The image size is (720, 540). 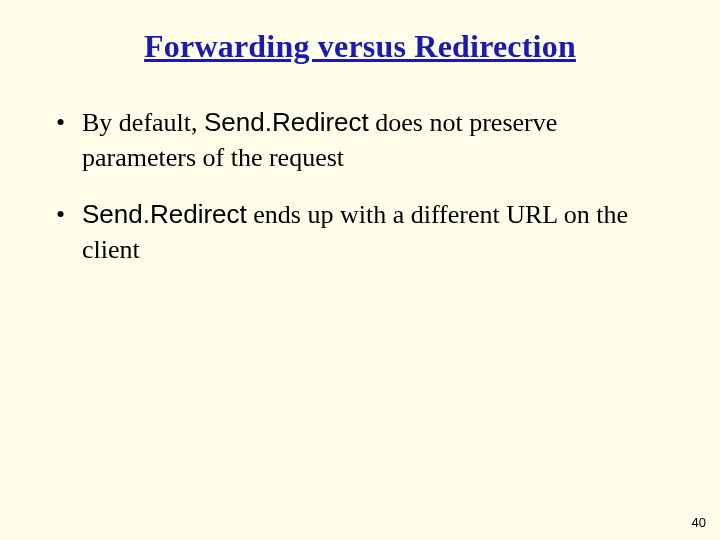 What do you see at coordinates (360, 232) in the screenshot?
I see `list-item: Send.Redirect ends up with a different U…` at bounding box center [360, 232].